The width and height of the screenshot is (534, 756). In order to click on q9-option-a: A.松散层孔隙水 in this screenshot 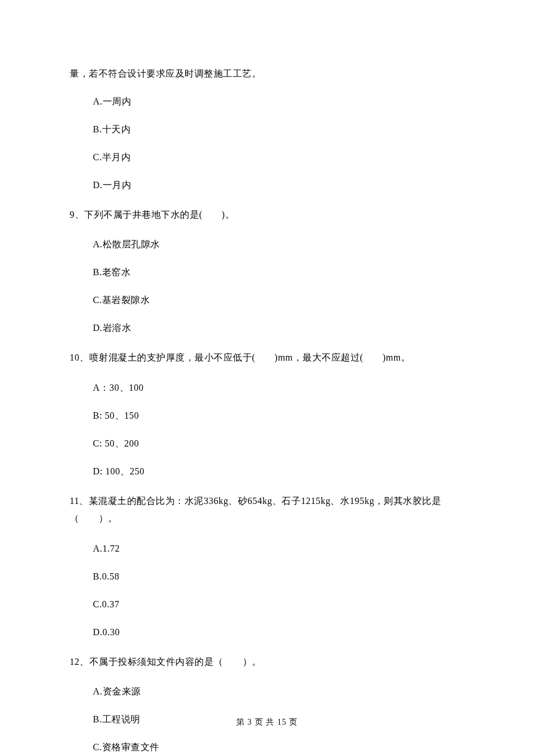, I will do `click(279, 244)`.